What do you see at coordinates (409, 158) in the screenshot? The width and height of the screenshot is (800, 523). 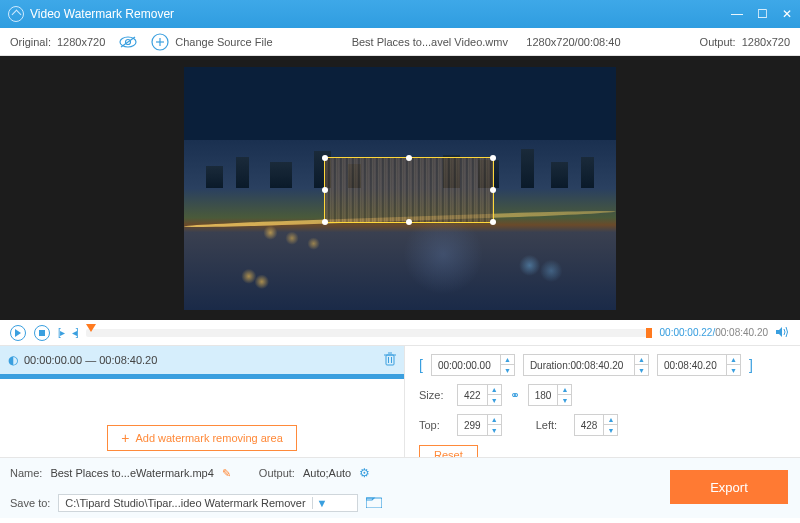 I see `resize-handle-n` at bounding box center [409, 158].